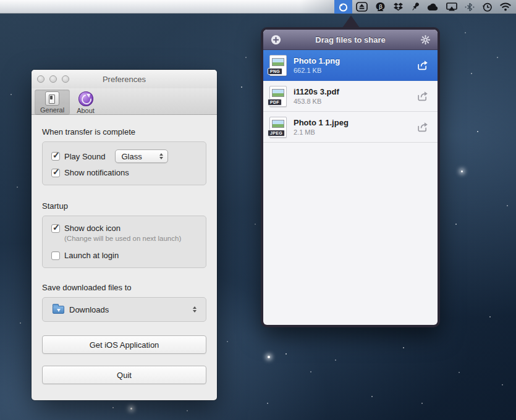 Image resolution: width=516 pixels, height=420 pixels. Describe the element at coordinates (350, 40) in the screenshot. I see `popover-header: Drag files to share` at that location.